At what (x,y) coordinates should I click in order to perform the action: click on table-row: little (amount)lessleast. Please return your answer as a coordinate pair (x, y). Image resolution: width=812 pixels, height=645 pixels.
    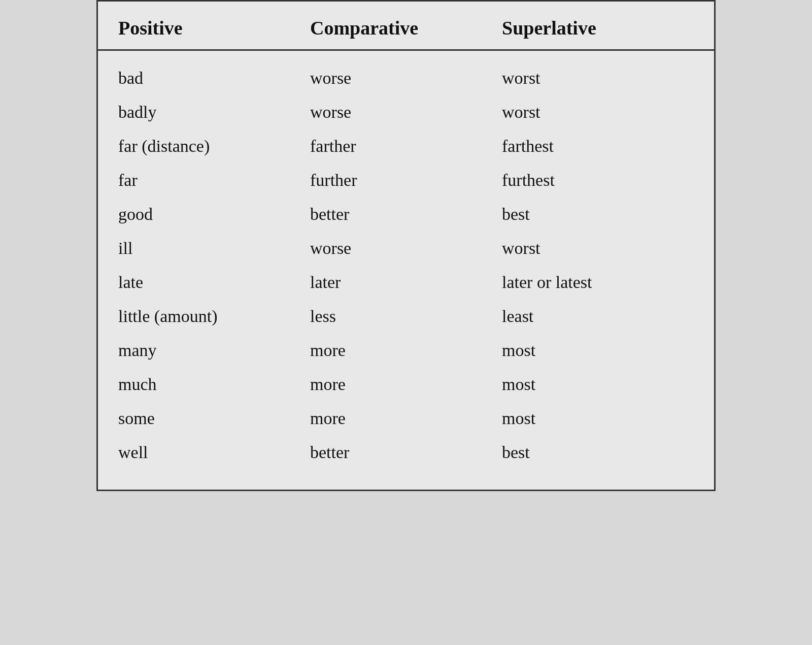
    Looking at the image, I should click on (406, 316).